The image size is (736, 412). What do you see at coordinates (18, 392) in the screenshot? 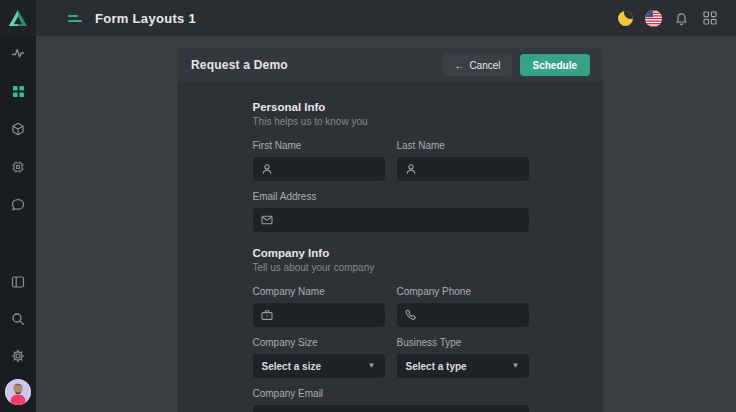
I see `user-avatar` at bounding box center [18, 392].